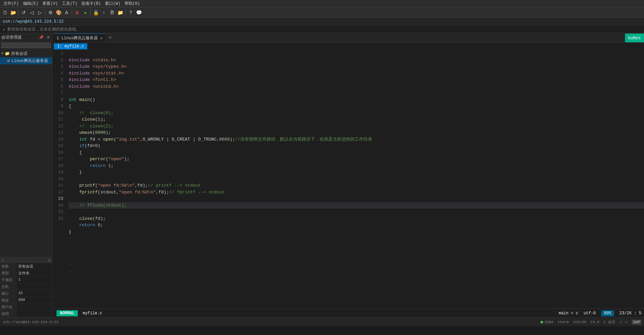  What do you see at coordinates (59, 166) in the screenshot?
I see `line-num-18: 18` at bounding box center [59, 166].